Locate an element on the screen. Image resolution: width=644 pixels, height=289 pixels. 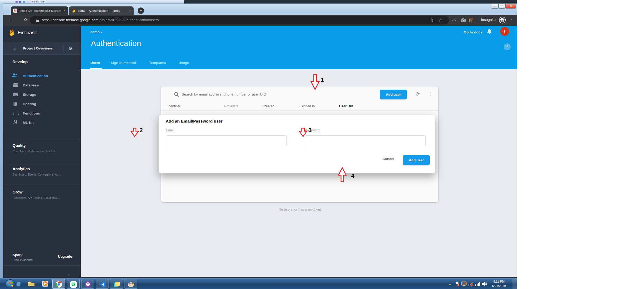
action-center-flag-icon is located at coordinates (457, 284).